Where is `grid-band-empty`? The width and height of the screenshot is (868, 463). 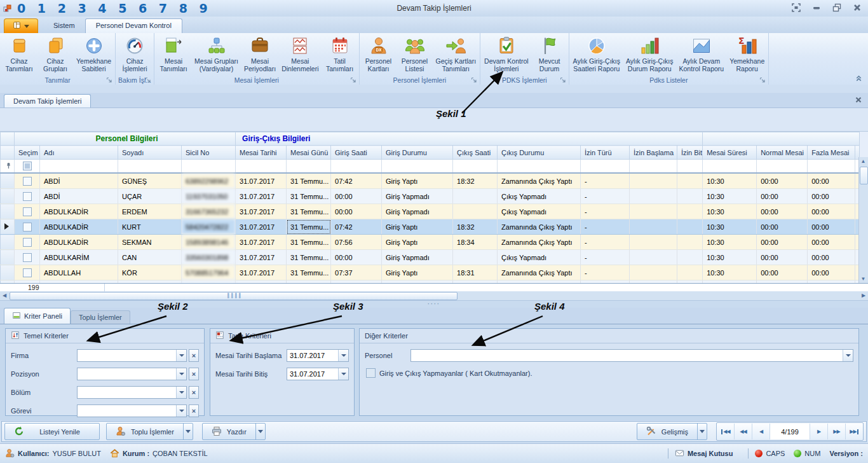
grid-band-empty is located at coordinates (782, 139).